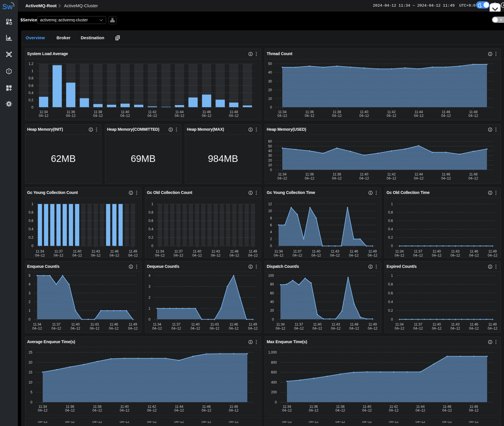 The image size is (504, 426). I want to click on svg-text: 2, so click(149, 298).